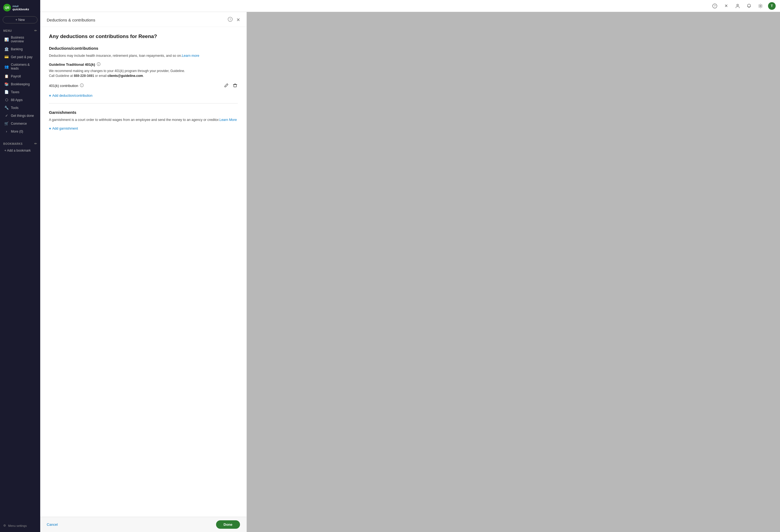  Describe the element at coordinates (749, 6) in the screenshot. I see `bell-icon` at that location.